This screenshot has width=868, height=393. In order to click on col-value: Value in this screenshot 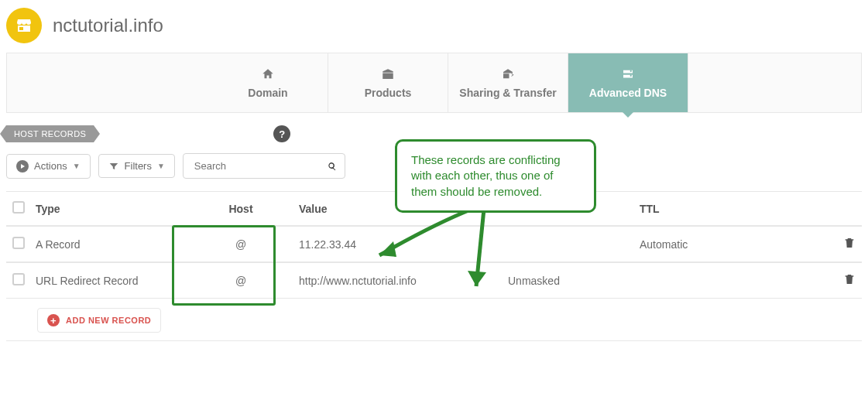, I will do `click(403, 209)`.